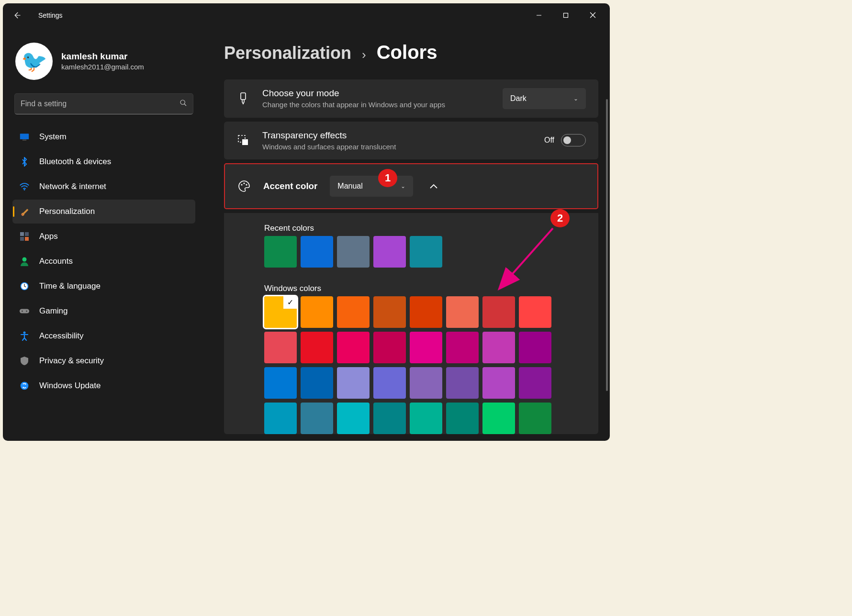 This screenshot has width=852, height=616. I want to click on windows-color-swatch: ✓, so click(280, 312).